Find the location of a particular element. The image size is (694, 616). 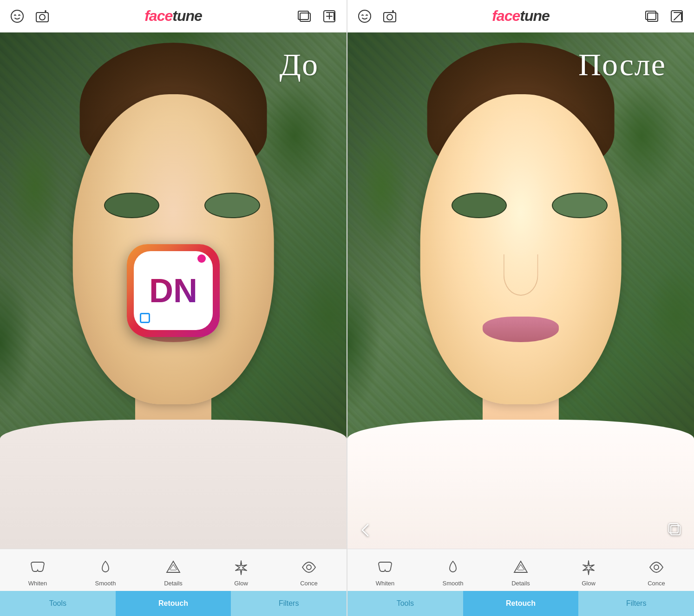

details-label-before: Details is located at coordinates (173, 583).